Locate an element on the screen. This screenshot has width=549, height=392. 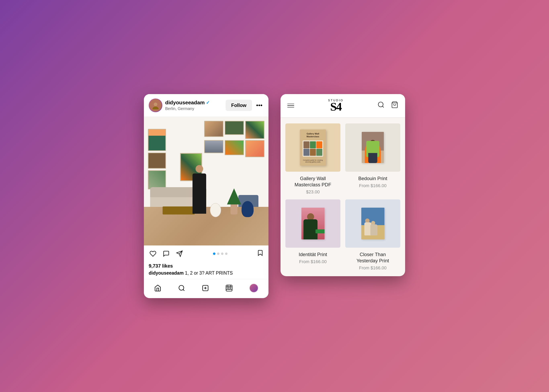
cart-button is located at coordinates (395, 106).